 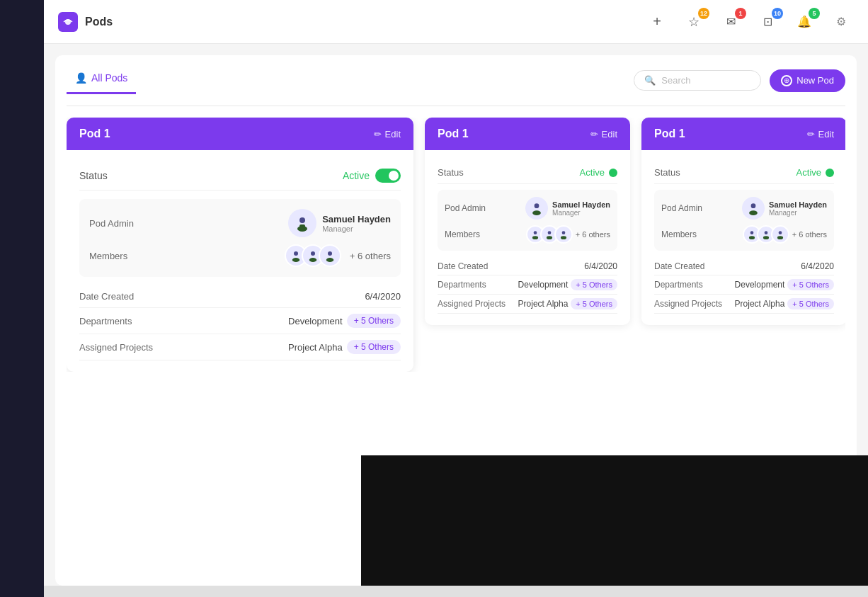 I want to click on pod-2-dept-tags: Development + 5 Others, so click(x=784, y=285).